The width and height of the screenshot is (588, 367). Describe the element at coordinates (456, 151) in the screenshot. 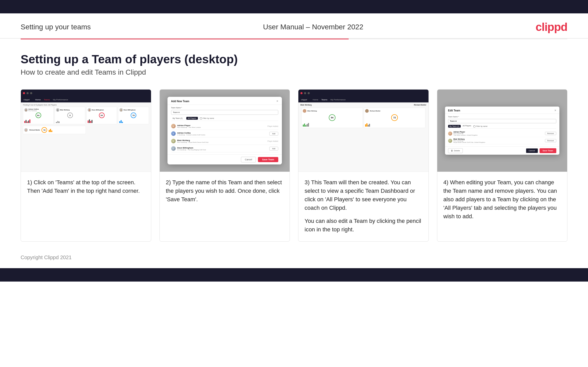

I see `edit-delete-button: 🗑 Delete` at that location.